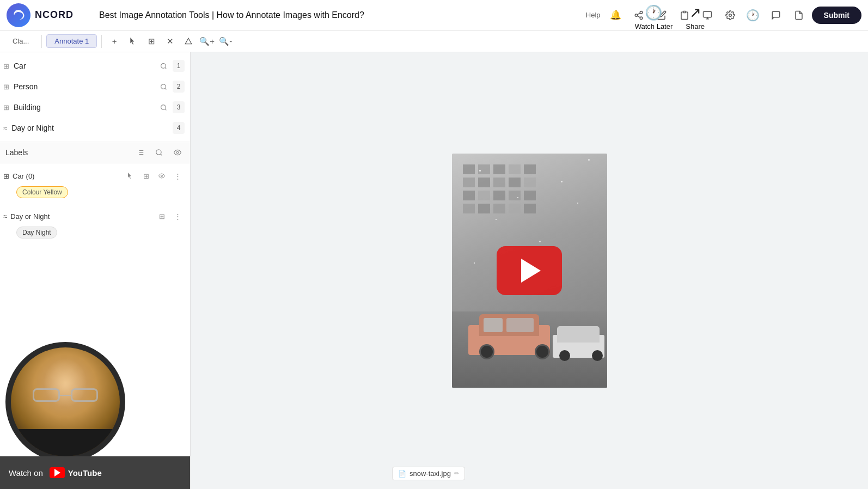 The image size is (868, 489). Describe the element at coordinates (57, 473) in the screenshot. I see `yt-icon` at that location.